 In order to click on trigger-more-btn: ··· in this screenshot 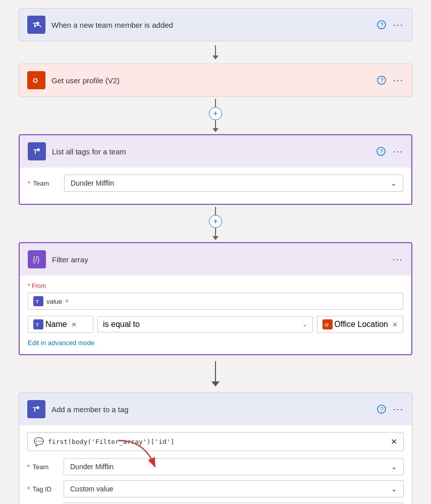, I will do `click(399, 25)`.